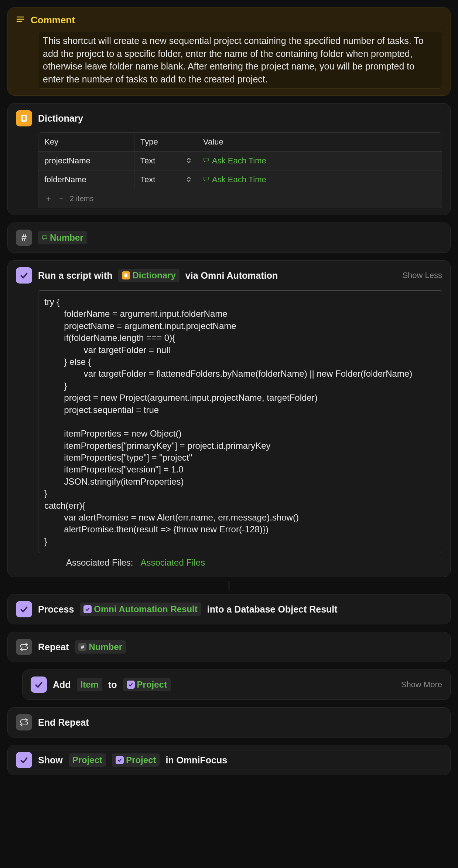 Image resolution: width=458 pixels, height=868 pixels. What do you see at coordinates (240, 142) in the screenshot?
I see `dictionary-table-header: Key Type Value` at bounding box center [240, 142].